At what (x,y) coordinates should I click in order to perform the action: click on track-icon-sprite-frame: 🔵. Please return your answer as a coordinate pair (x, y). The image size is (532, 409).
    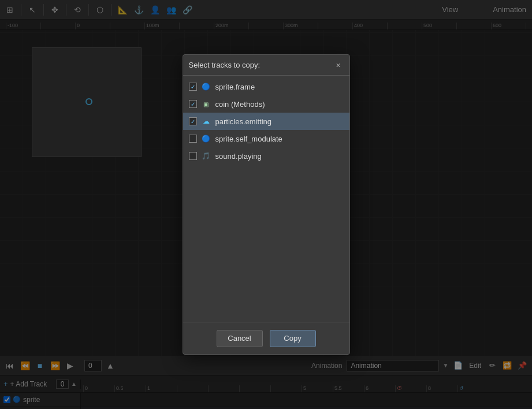
    Looking at the image, I should click on (206, 87).